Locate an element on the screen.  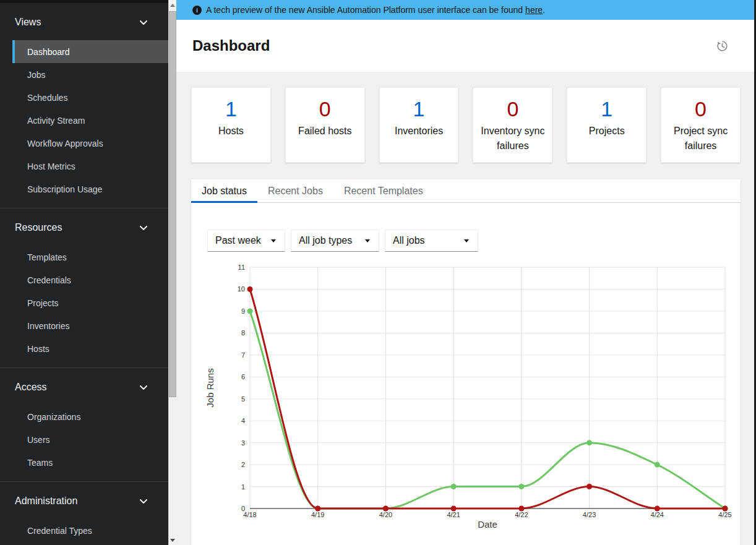
svg-text: 3 is located at coordinates (243, 443).